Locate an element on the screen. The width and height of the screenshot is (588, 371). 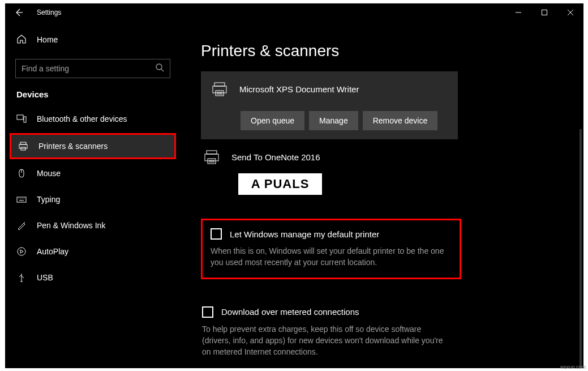
selected-printer-card: Microsoft XPS Document Writer Open queue… is located at coordinates (329, 105).